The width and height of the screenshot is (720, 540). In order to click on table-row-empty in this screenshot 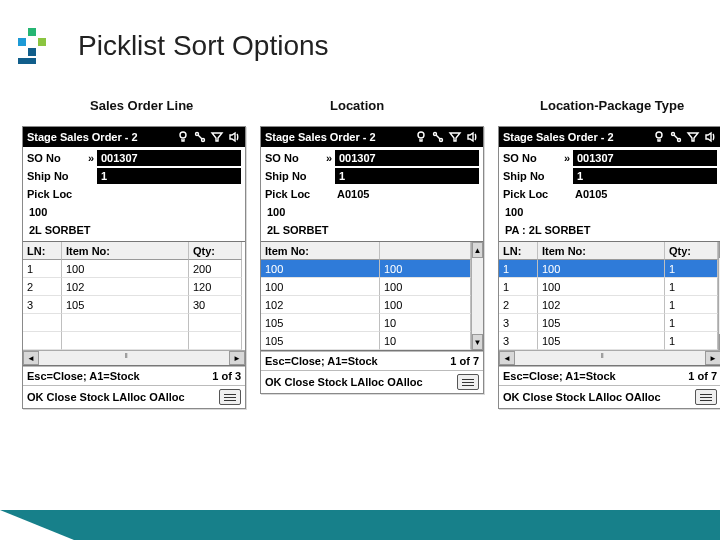, I will do `click(134, 341)`.